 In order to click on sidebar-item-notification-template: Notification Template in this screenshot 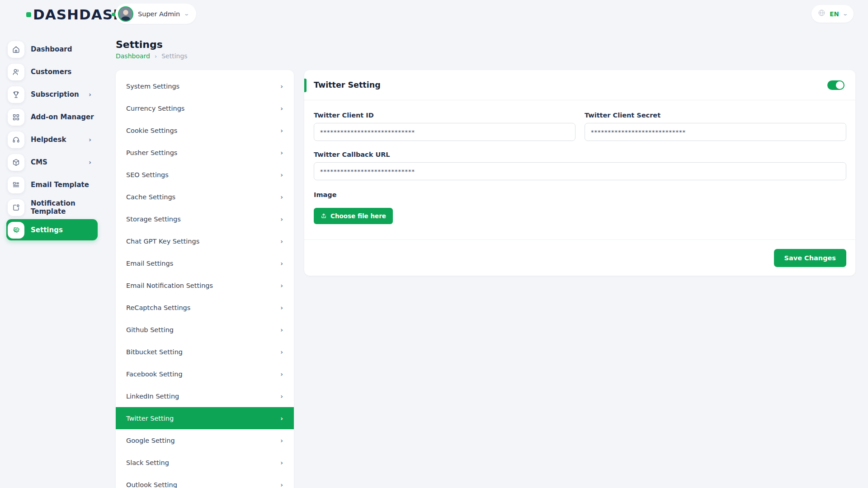, I will do `click(52, 207)`.